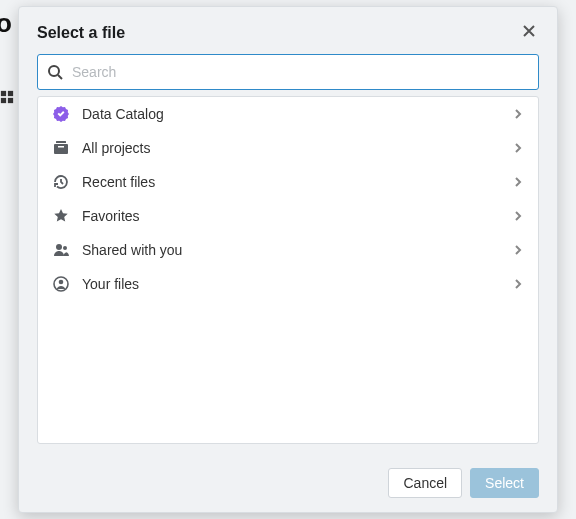  What do you see at coordinates (288, 250) in the screenshot?
I see `list-item-shared-with-you: Shared with you` at bounding box center [288, 250].